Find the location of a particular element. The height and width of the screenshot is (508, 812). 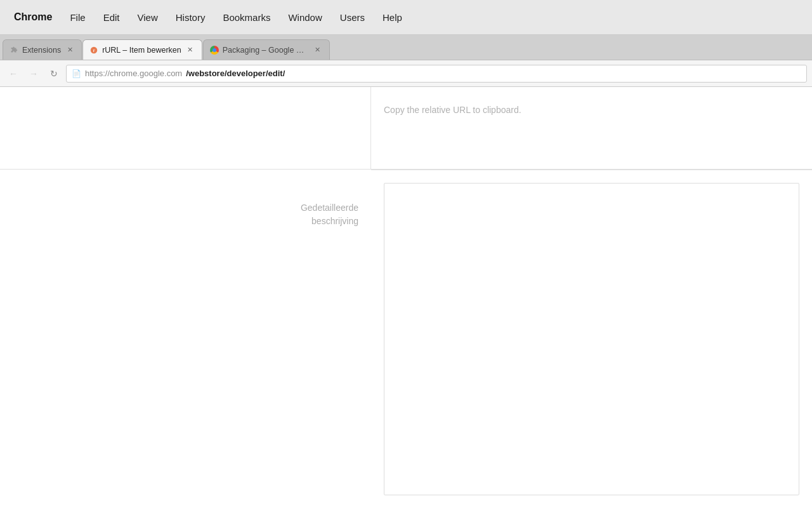

menu-item-history: History is located at coordinates (190, 18).